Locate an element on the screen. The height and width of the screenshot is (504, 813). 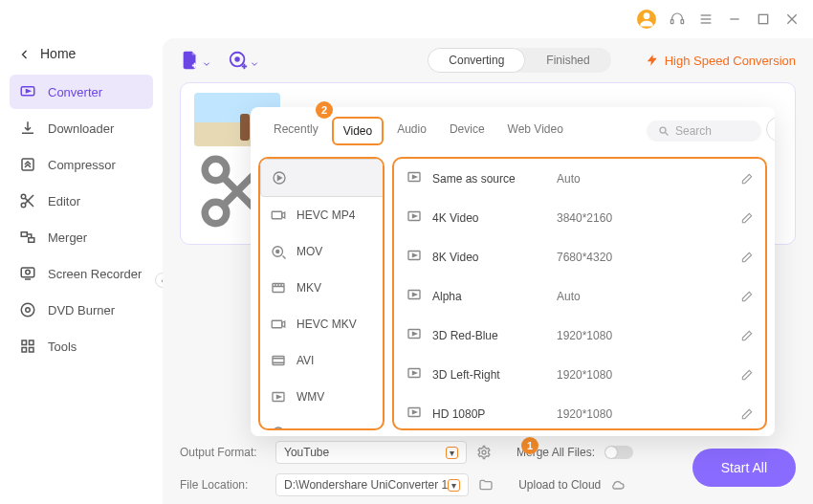
preset-item: HD 1080P1920*1080 is located at coordinates (580, 412).